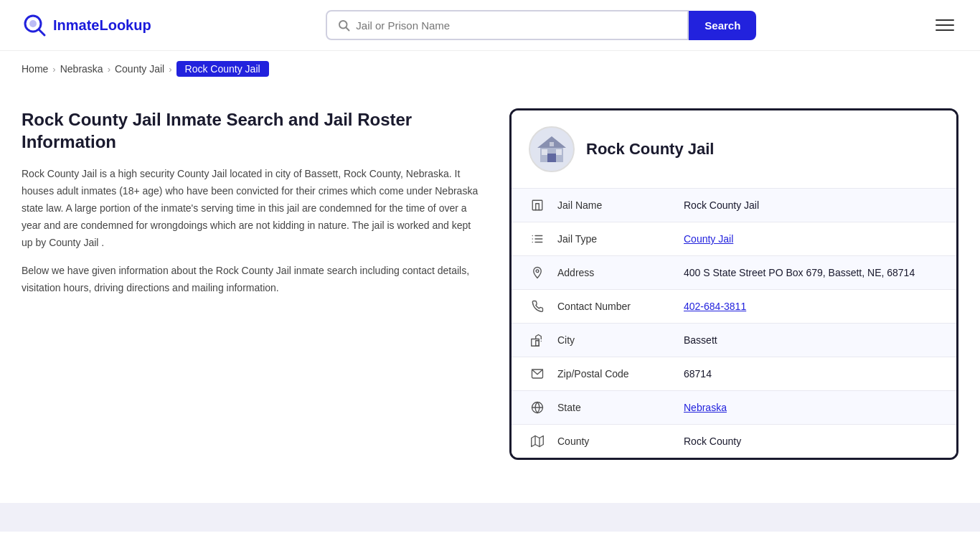 This screenshot has height=551, width=980. Describe the element at coordinates (251, 208) in the screenshot. I see `page-desc-1: Rock County Jail is a high security Coun…` at that location.